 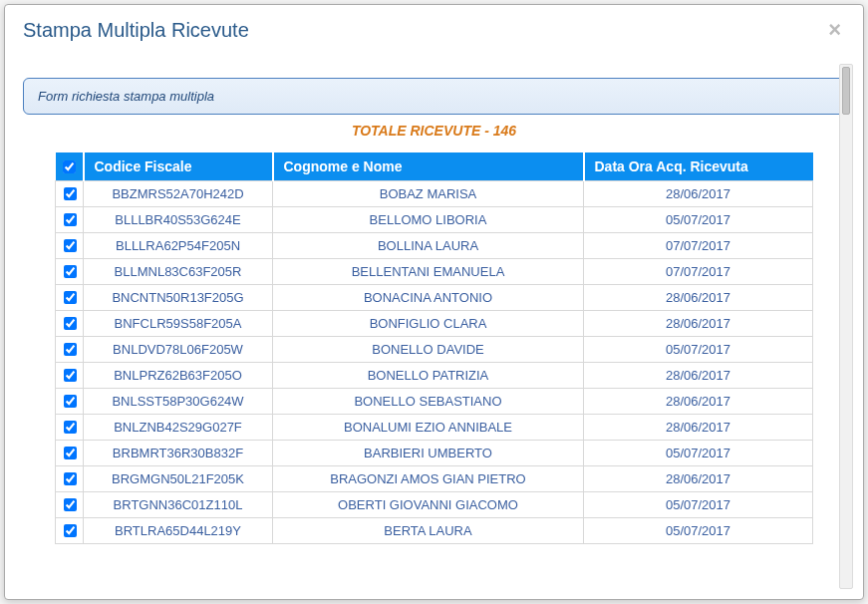 What do you see at coordinates (429, 298) in the screenshot?
I see `cell-cognome-nome: BONACINA ANTONIO` at bounding box center [429, 298].